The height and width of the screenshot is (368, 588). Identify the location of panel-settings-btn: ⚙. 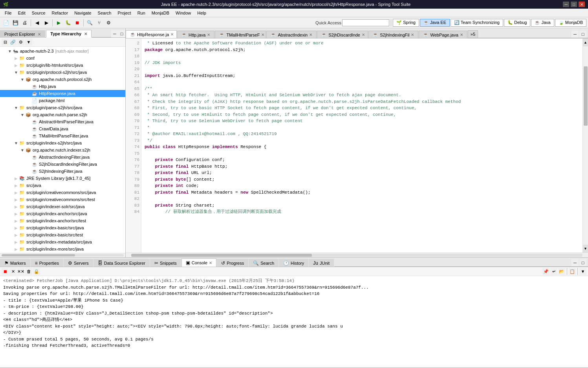
(21, 42).